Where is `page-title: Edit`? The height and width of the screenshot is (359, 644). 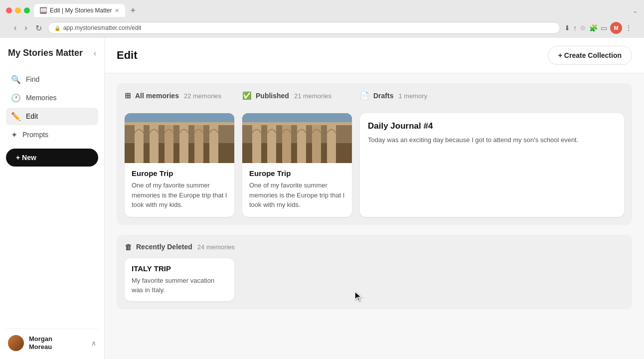
page-title: Edit is located at coordinates (127, 55).